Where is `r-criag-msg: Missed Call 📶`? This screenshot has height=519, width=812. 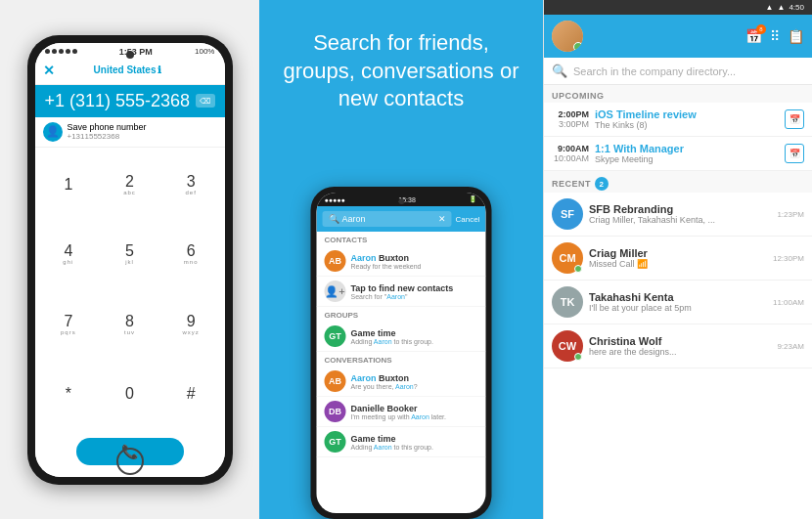
r-criag-msg: Missed Call 📶 is located at coordinates (657, 264).